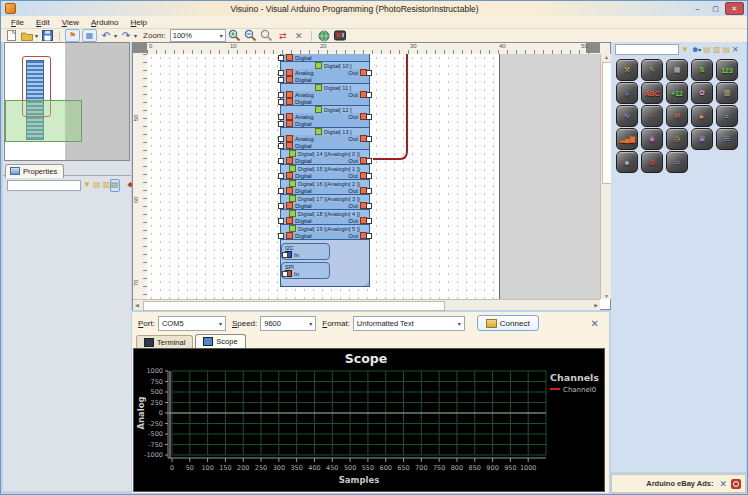  Describe the element at coordinates (606, 57) in the screenshot. I see `scroll-up-icon: ▲` at that location.